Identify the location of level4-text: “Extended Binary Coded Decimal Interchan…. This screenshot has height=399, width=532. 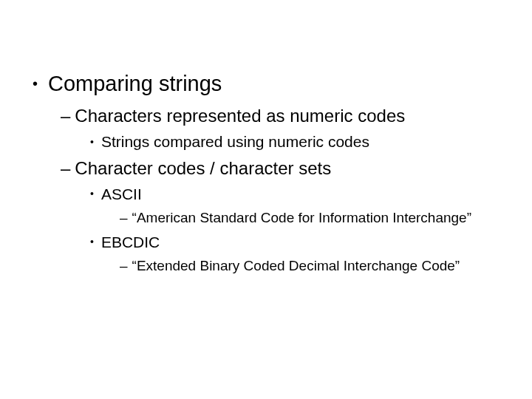
(296, 266).